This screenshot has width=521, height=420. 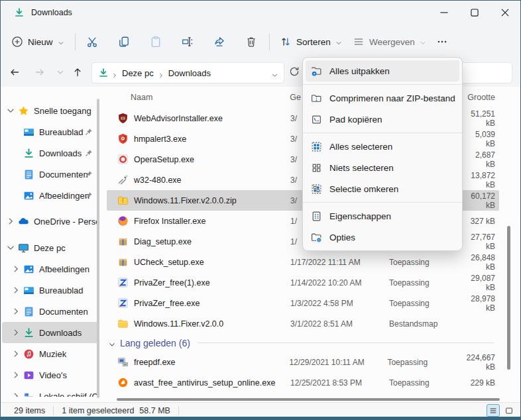 What do you see at coordinates (303, 262) in the screenshot?
I see `file-row-ucheck-setup-exe: UCheck_setup.exe 1/17/2022 11:11 AM Toep…` at bounding box center [303, 262].